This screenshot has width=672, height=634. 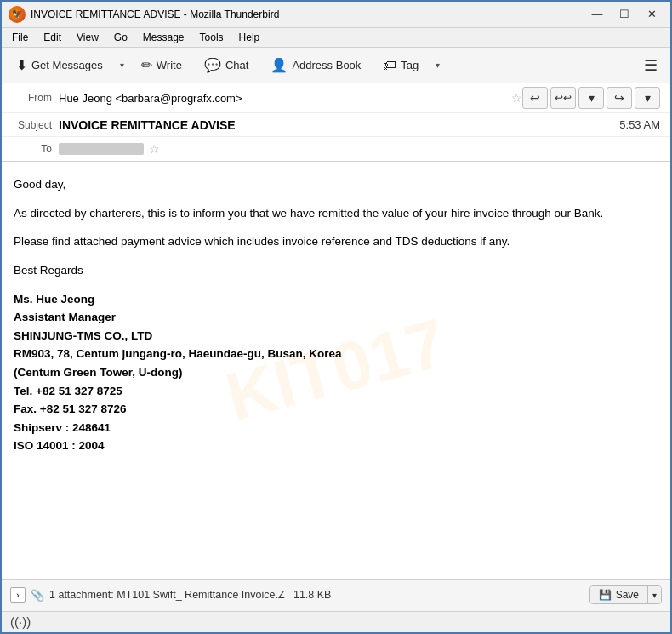 I want to click on subject-row: Subject INVOICE REMITTANCE ADVISE 5:53 A…, so click(x=336, y=125).